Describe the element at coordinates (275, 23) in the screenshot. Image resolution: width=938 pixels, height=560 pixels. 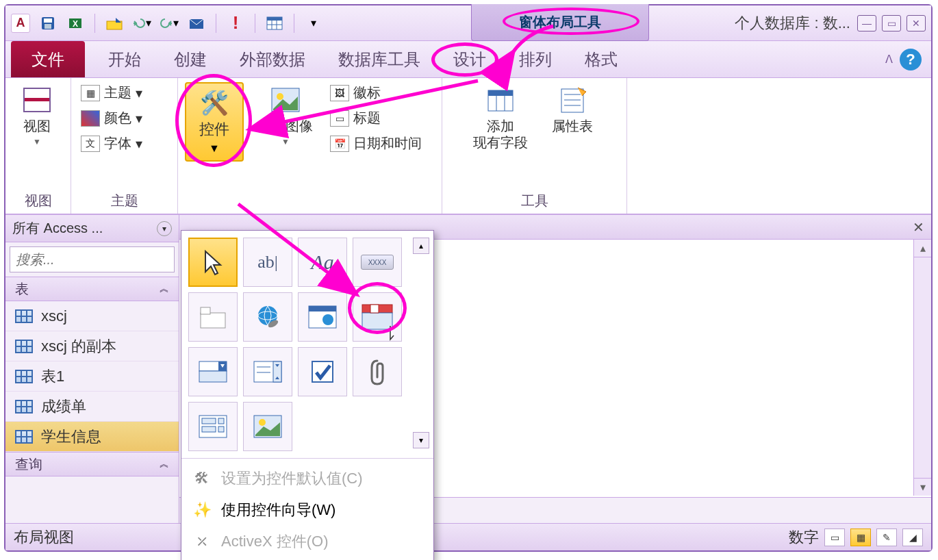
I see `datasheet-icon` at that location.